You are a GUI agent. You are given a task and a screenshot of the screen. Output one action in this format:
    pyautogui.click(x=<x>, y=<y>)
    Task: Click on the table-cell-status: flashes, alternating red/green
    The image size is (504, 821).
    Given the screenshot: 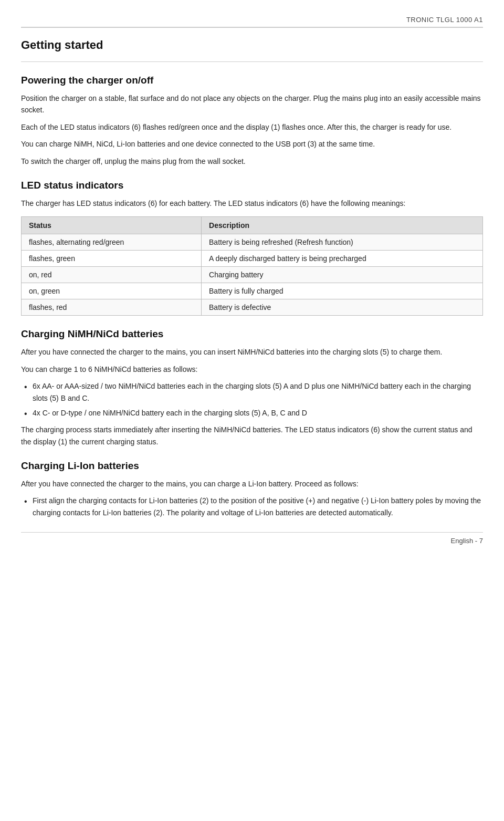 What is the action you would take?
    pyautogui.click(x=111, y=243)
    